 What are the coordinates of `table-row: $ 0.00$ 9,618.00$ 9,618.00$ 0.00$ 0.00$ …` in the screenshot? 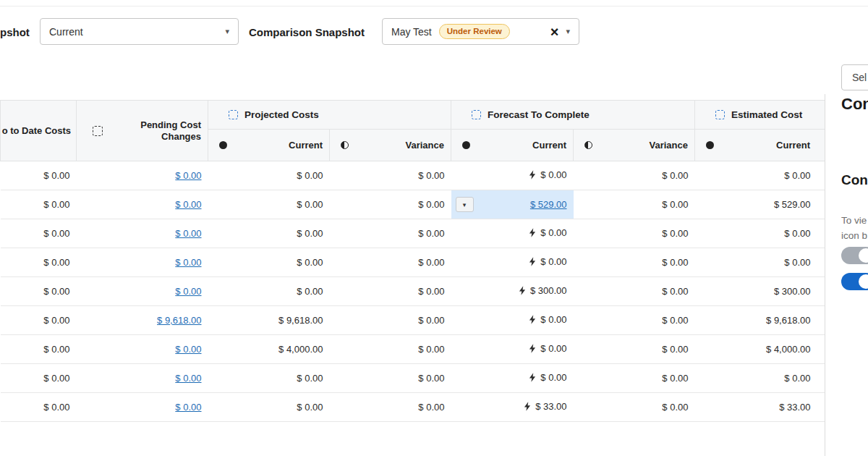 It's located at (413, 321).